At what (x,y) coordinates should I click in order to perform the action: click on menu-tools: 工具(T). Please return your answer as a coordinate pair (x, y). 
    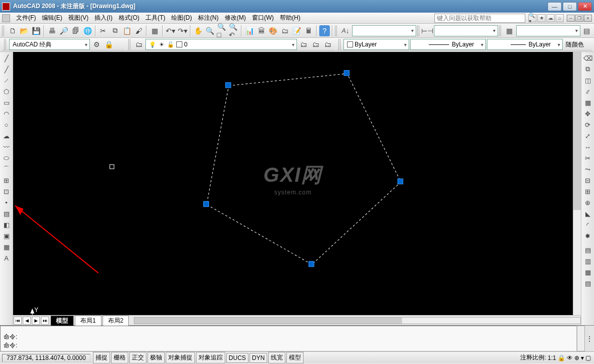
    Looking at the image, I should click on (156, 18).